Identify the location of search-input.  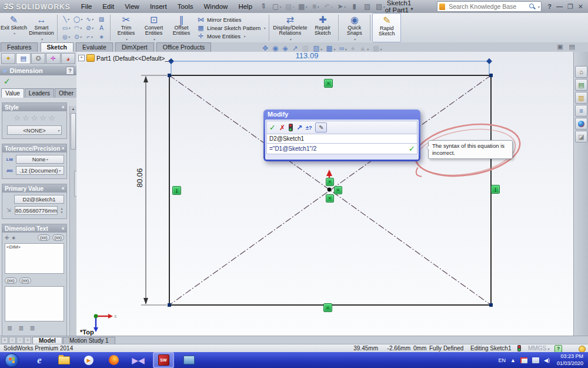
(487, 6).